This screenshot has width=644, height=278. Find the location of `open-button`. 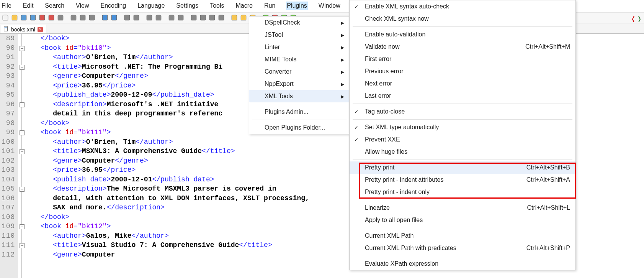

open-button is located at coordinates (15, 18).